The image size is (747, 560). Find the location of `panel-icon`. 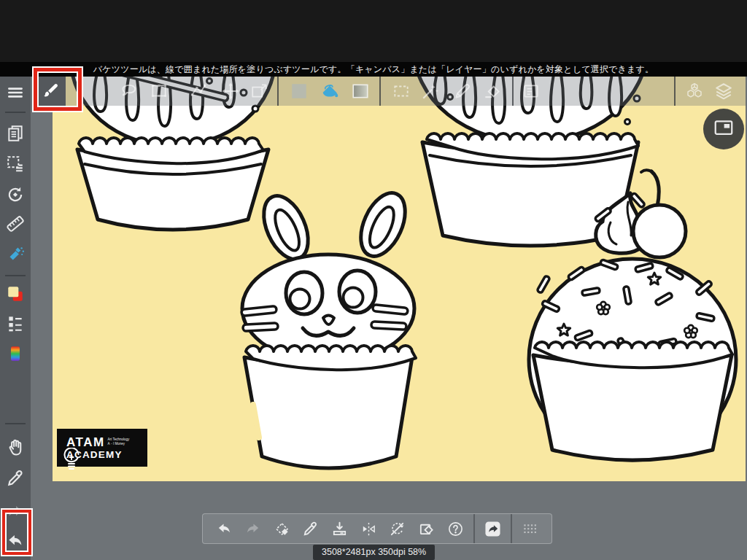

panel-icon is located at coordinates (531, 91).